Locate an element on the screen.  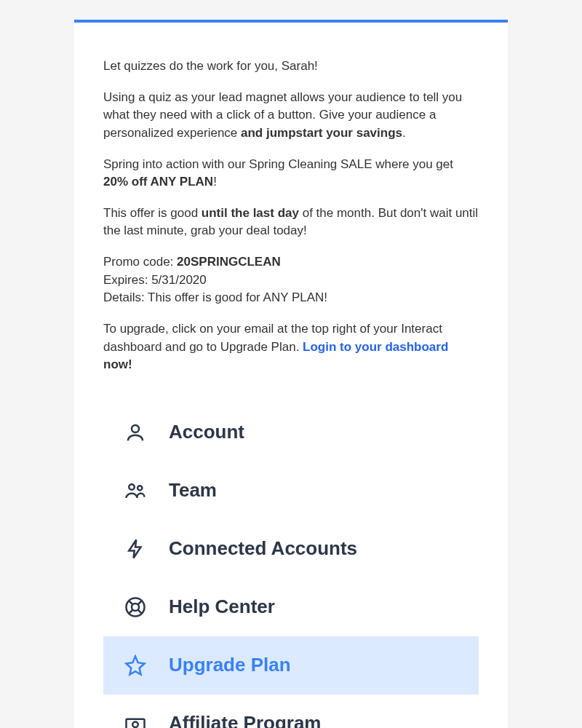
menu-item-account: Account is located at coordinates (291, 432).